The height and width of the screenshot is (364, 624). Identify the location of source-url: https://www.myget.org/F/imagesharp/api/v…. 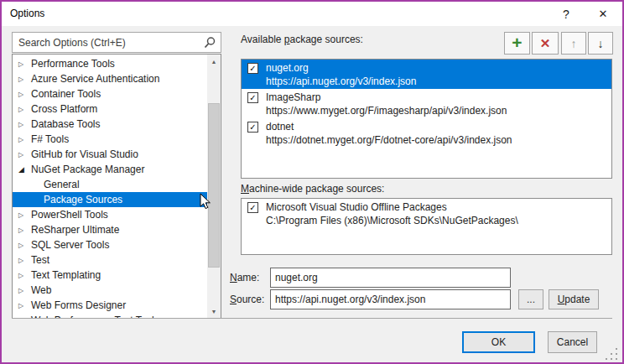
(386, 111).